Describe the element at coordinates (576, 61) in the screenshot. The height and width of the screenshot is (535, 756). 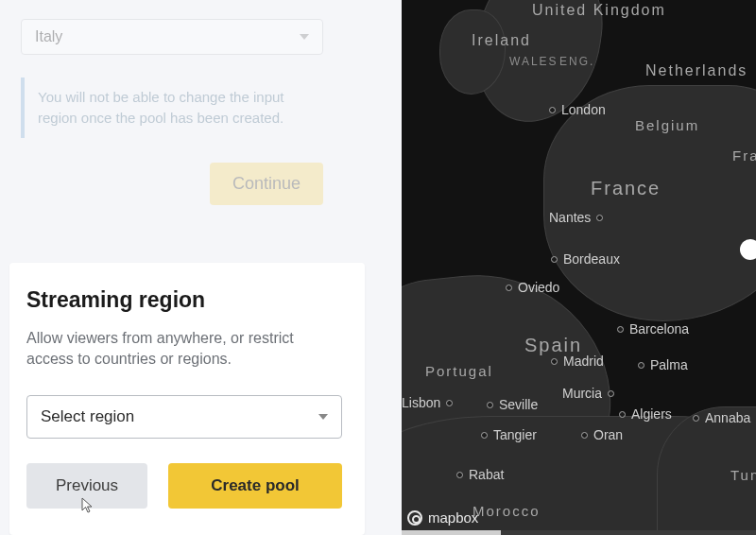
I see `region-eng: Eng.` at that location.